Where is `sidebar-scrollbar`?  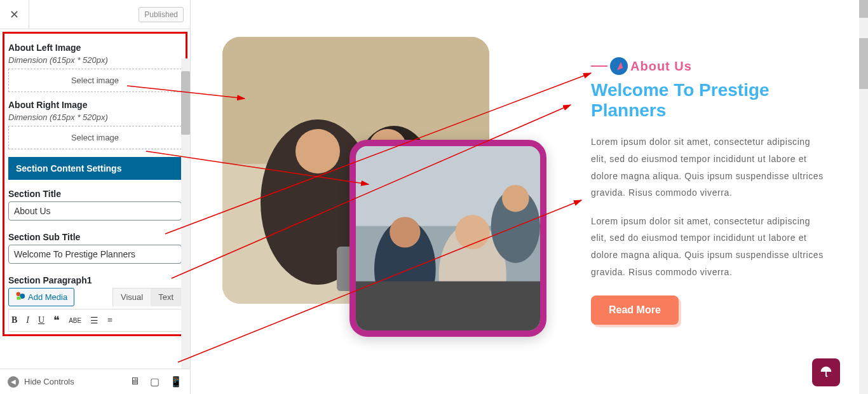 sidebar-scrollbar is located at coordinates (186, 214).